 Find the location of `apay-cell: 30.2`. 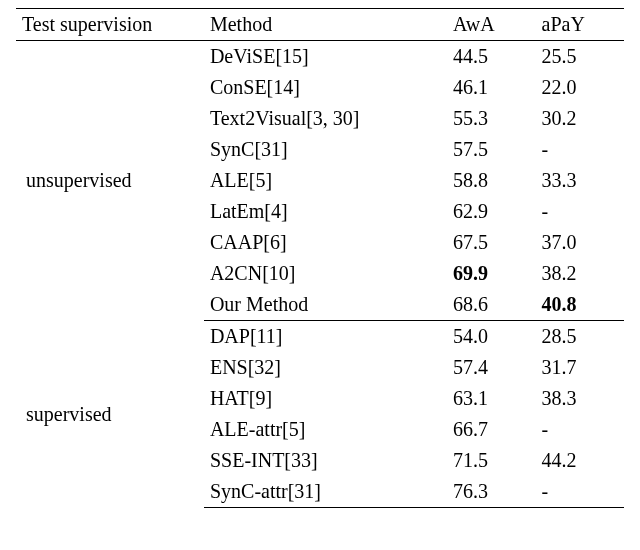

apay-cell: 30.2 is located at coordinates (580, 118).